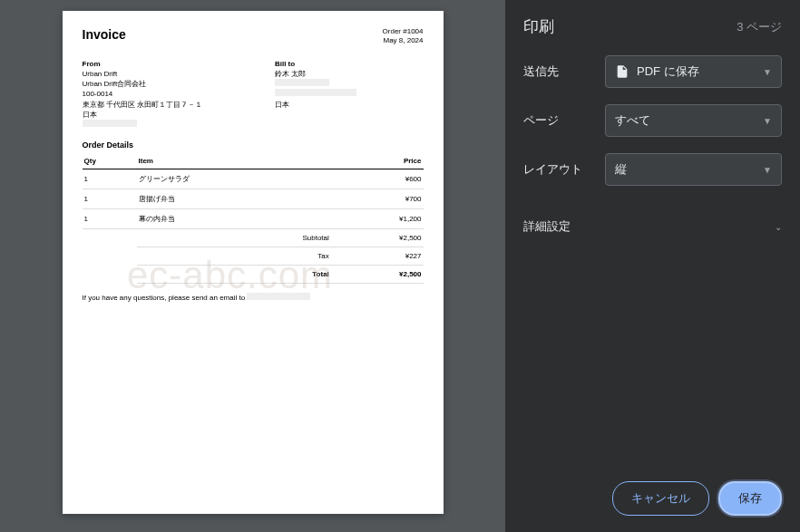 This screenshot has height=532, width=800. What do you see at coordinates (750, 498) in the screenshot?
I see `save-button: 保存` at bounding box center [750, 498].